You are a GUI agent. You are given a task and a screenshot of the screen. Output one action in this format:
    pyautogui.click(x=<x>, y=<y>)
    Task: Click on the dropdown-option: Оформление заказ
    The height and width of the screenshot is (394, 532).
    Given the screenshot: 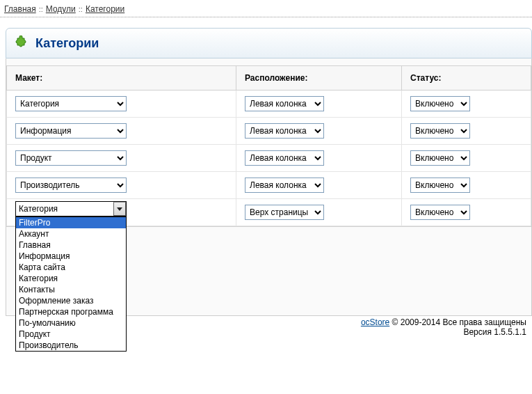 What is the action you would take?
    pyautogui.click(x=71, y=301)
    